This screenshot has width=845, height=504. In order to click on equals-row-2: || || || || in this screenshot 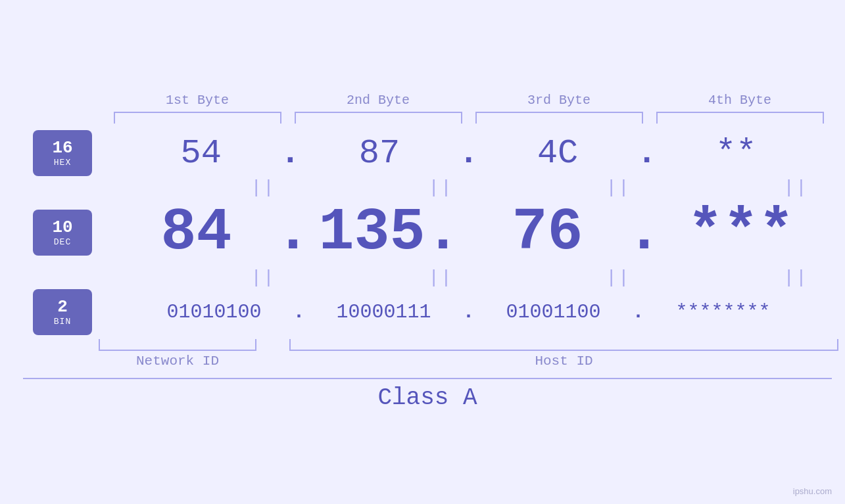, I will do `click(422, 277)`.